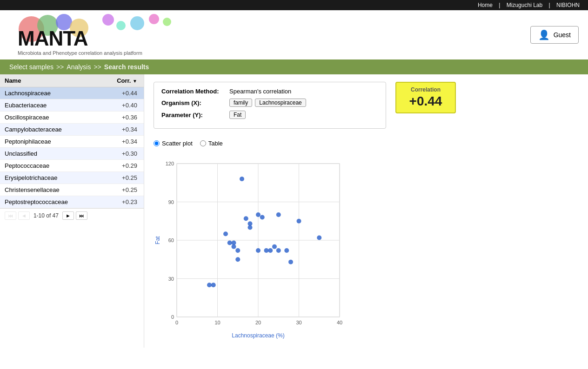  I want to click on organism-row: Organism (X): family Lachnospiraceae, so click(270, 103).